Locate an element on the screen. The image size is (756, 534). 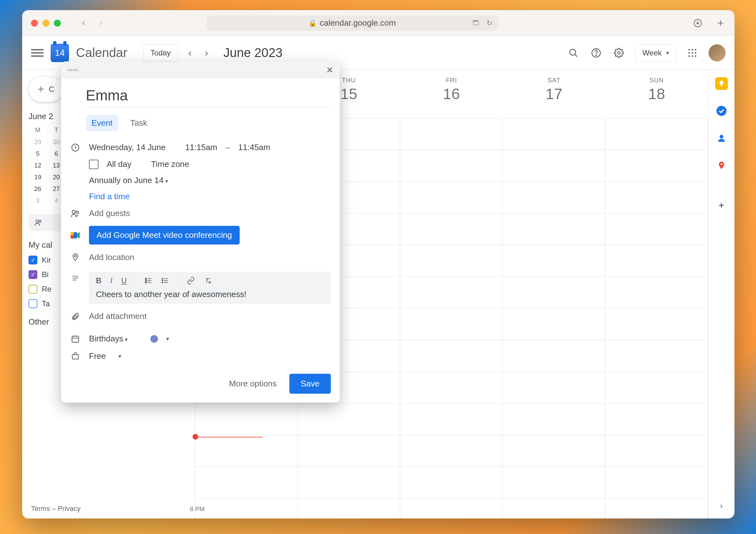
google-apps-icon is located at coordinates (692, 53).